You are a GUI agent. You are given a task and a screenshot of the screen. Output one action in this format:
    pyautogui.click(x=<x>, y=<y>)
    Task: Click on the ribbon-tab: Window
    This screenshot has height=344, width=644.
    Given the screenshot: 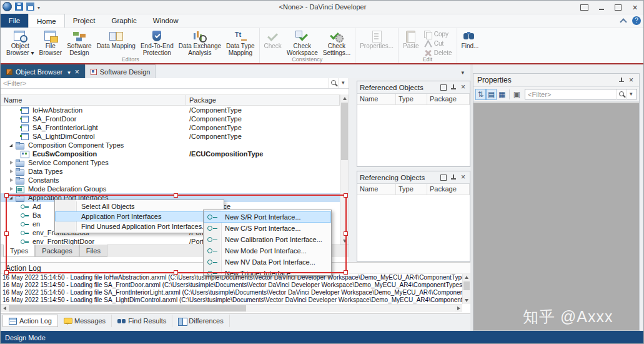 What is the action you would take?
    pyautogui.click(x=166, y=21)
    